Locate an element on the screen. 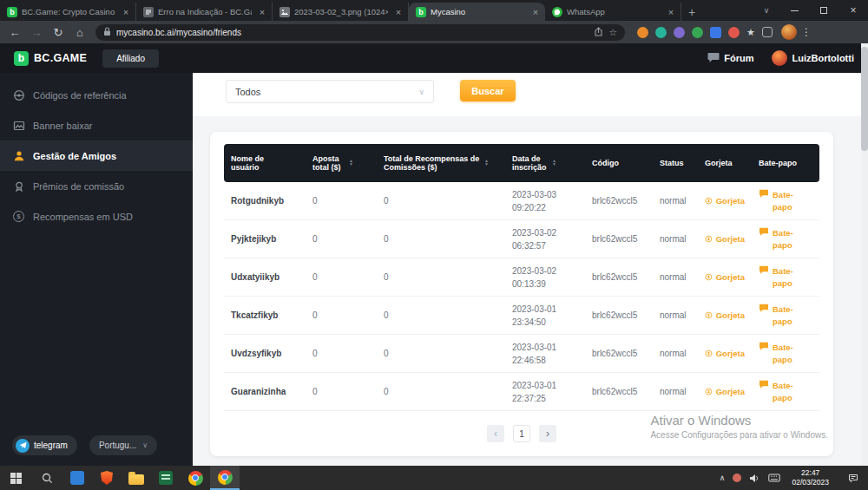  browser-profile-avatar is located at coordinates (789, 32).